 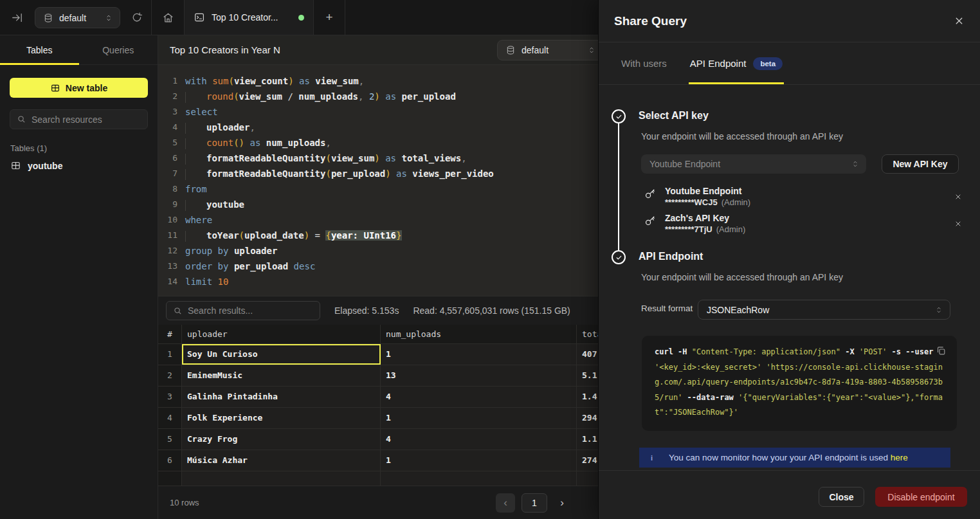 What do you see at coordinates (685, 164) in the screenshot?
I see `api-key-select-value: Youtube Endpoint` at bounding box center [685, 164].